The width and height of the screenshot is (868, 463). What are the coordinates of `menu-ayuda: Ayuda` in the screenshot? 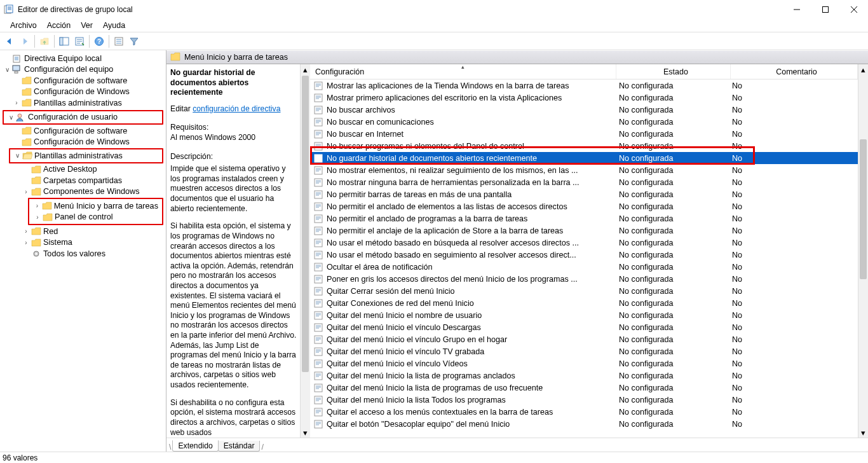 It's located at (114, 25).